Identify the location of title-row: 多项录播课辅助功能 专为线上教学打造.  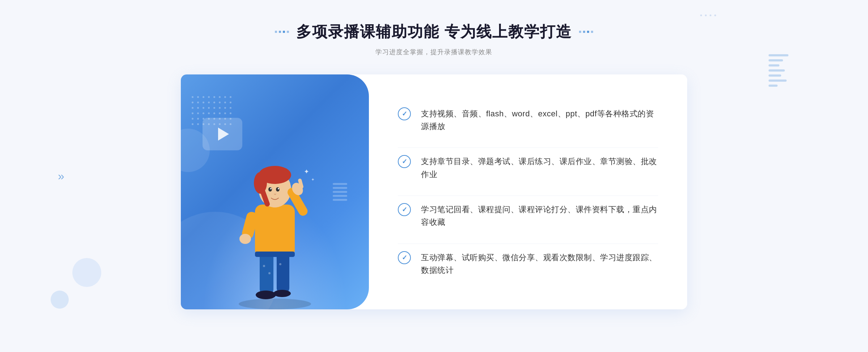
(434, 32).